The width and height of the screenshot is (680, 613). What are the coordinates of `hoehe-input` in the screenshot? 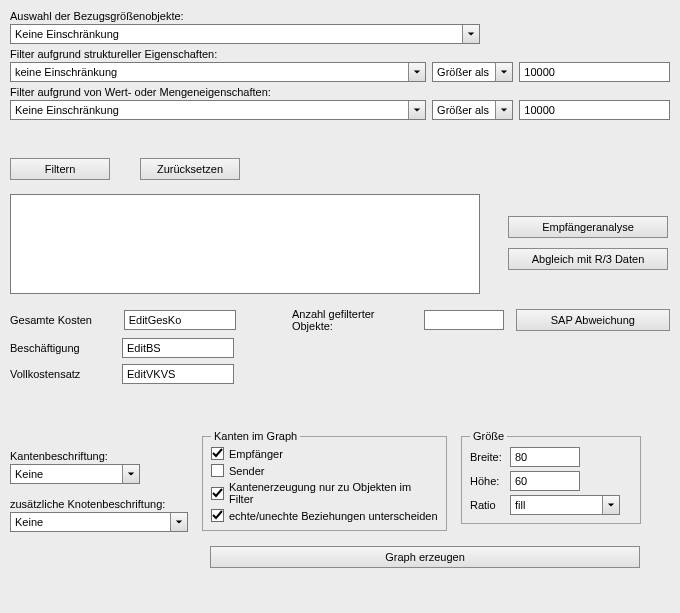 It's located at (545, 481).